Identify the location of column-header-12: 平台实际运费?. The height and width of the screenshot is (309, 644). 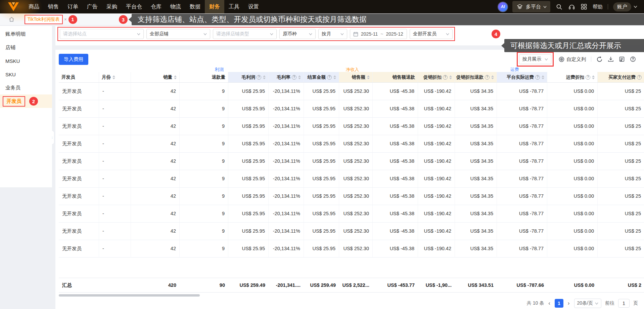
(522, 77).